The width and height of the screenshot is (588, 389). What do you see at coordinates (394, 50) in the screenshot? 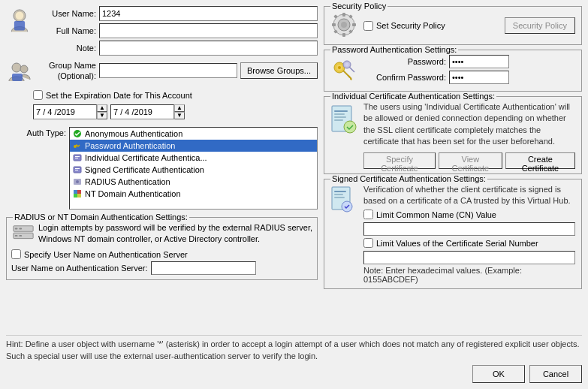
I see `password-auth-title: Password Authentication Settings:` at bounding box center [394, 50].